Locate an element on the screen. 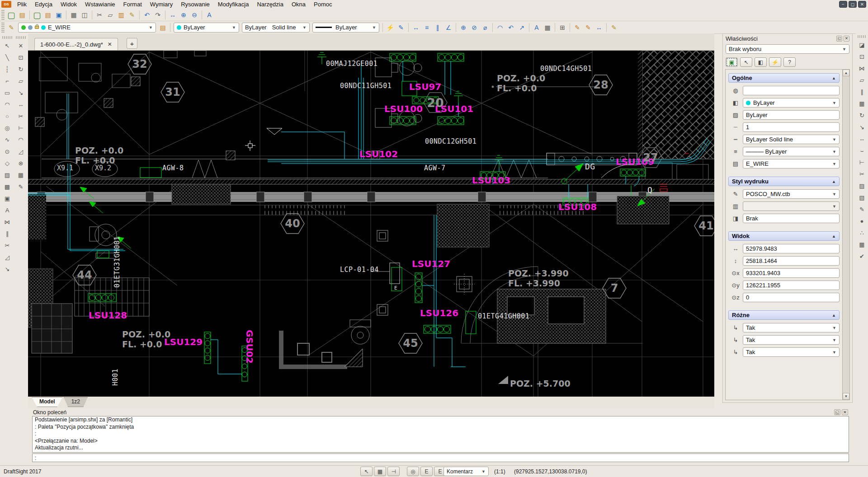 The height and width of the screenshot is (477, 868). cut-icon: ✂ is located at coordinates (99, 15).